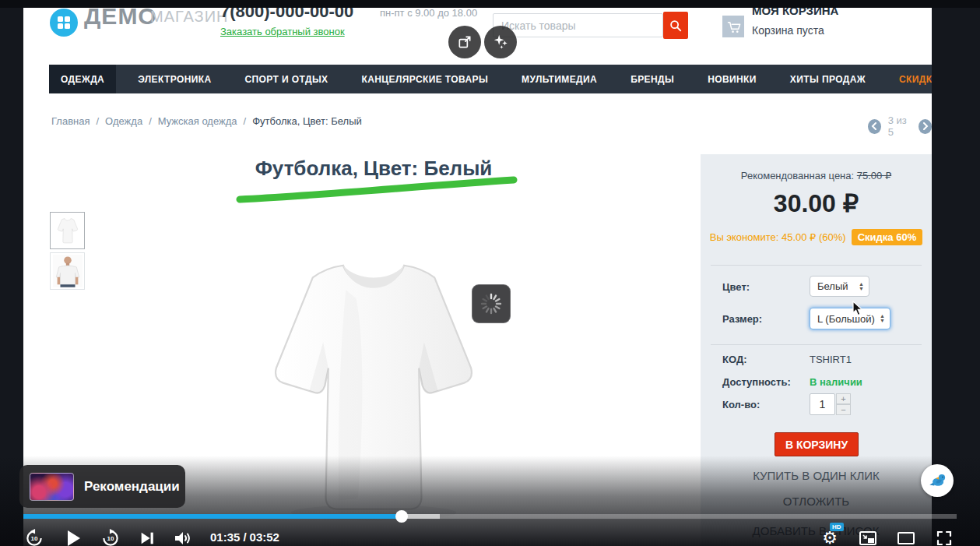  I want to click on shop-logo-subtext: МАГАЗИН, so click(190, 17).